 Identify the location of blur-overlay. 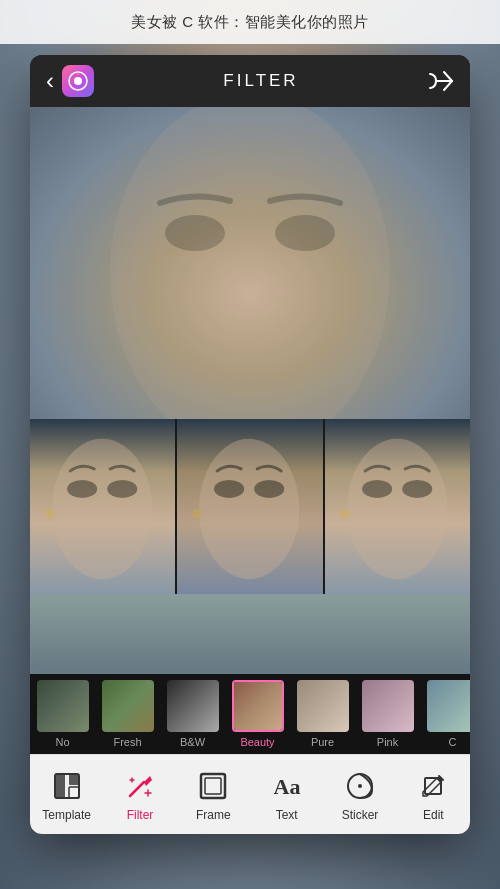
(250, 634).